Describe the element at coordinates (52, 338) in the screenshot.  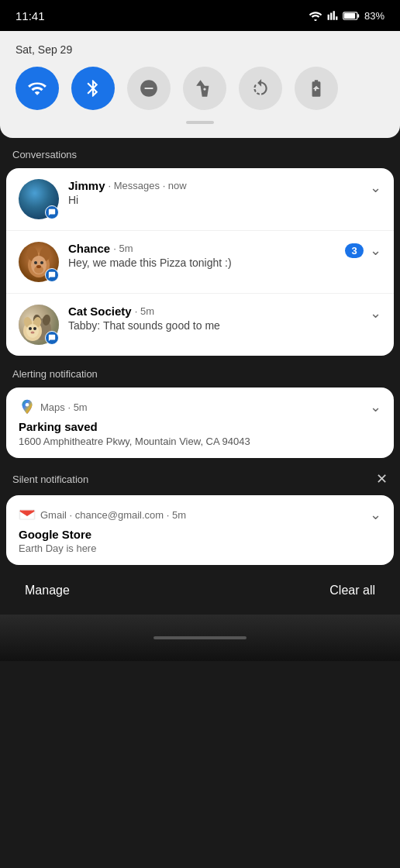
I see `cat-app-badge` at that location.